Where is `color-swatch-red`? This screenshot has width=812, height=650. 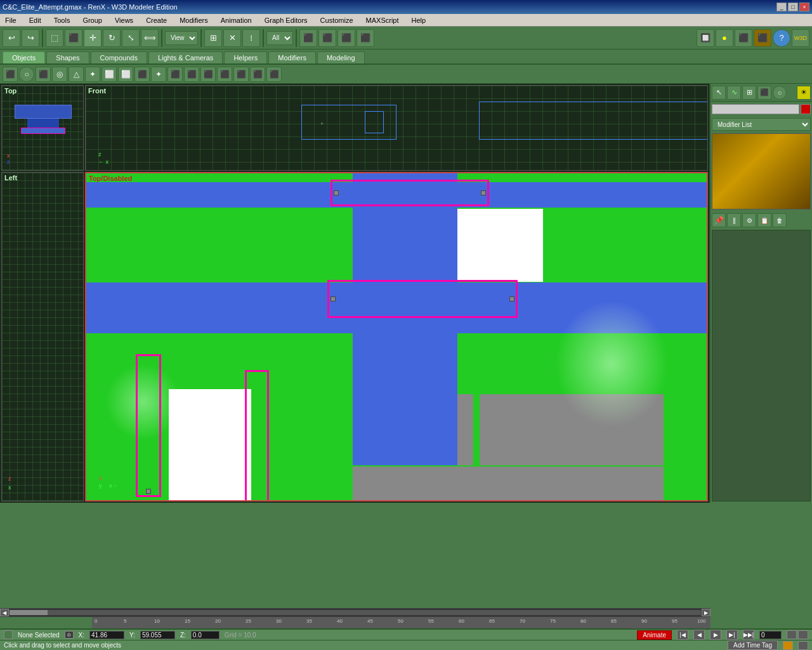 color-swatch-red is located at coordinates (806, 109).